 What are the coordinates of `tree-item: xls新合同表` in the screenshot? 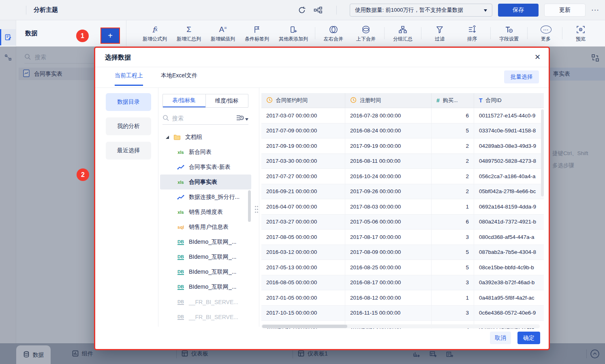 It's located at (206, 152).